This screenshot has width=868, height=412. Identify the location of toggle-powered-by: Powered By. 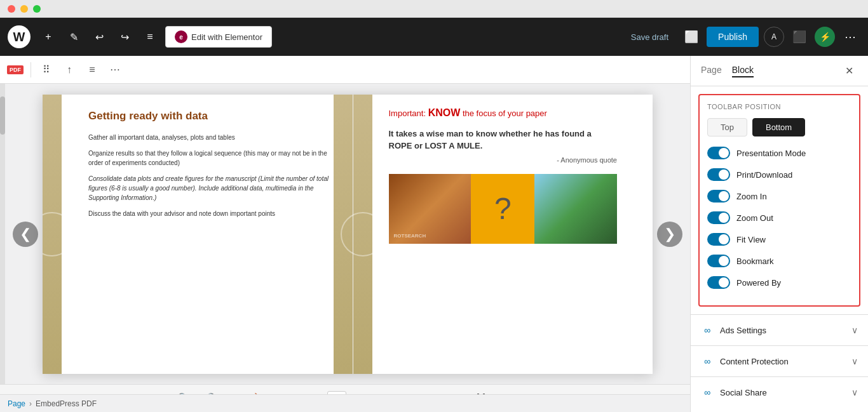
(779, 282).